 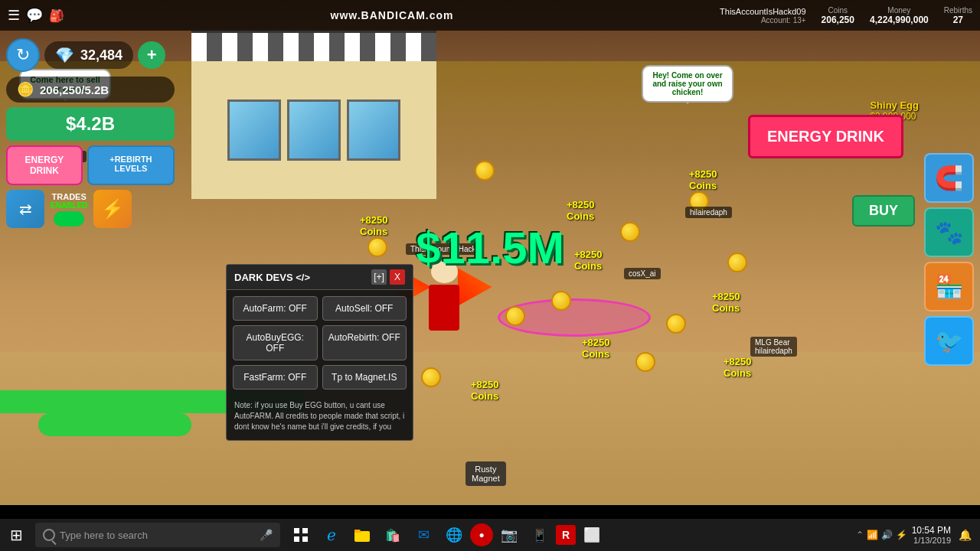 What do you see at coordinates (887, 535) in the screenshot?
I see `volume-icon: 🔊` at bounding box center [887, 535].